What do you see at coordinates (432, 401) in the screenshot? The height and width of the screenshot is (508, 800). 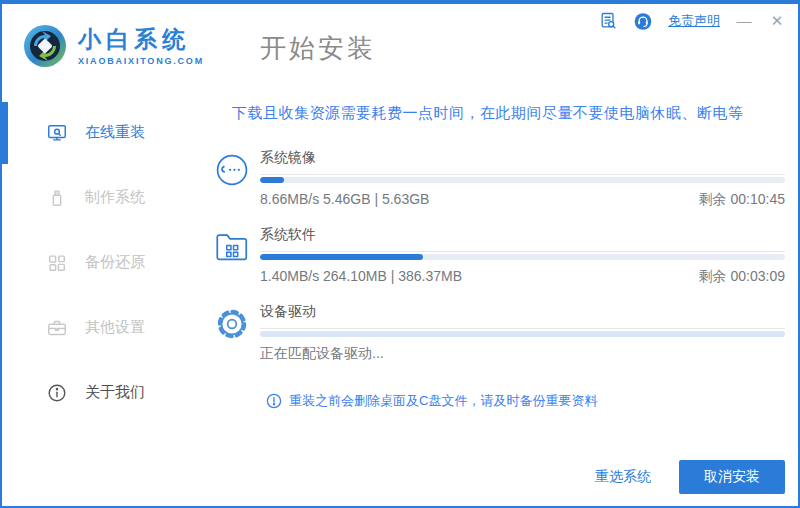 I see `backup-note: 重装之前会删除桌面及C盘文件，请及时备份重要资料` at bounding box center [432, 401].